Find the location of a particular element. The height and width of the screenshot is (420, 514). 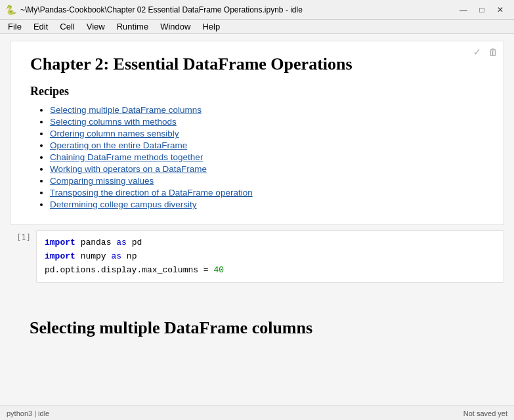

title-bar-text: ~\My\Pandas-Cookbook\Chapter 02 Essentia… is located at coordinates (161, 10).